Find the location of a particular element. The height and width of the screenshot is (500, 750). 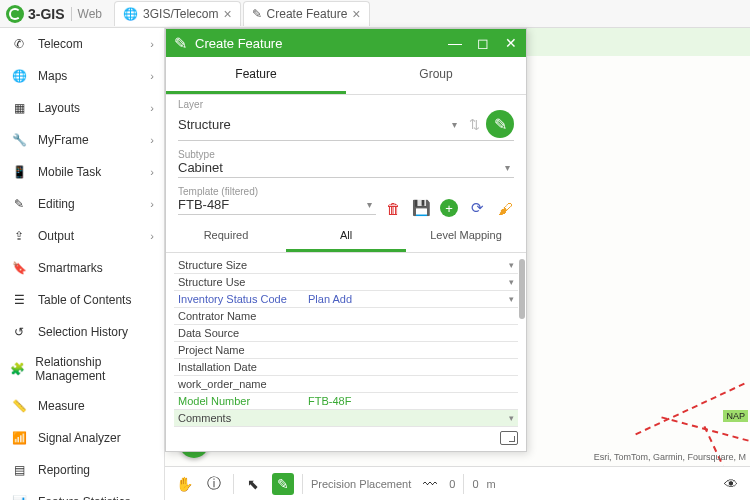

attr-row: Project Name is located at coordinates (346, 350).